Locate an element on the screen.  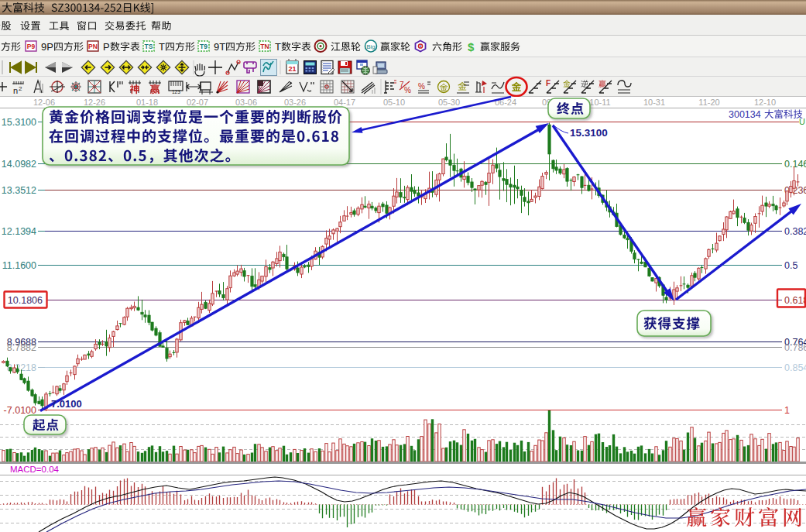
svg-text: P is located at coordinates (107, 46).